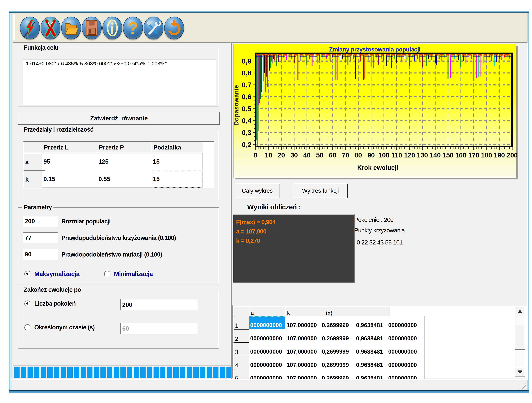 This screenshot has height=403, width=532. Describe the element at coordinates (520, 311) in the screenshot. I see `table-scrollbar-up-button` at that location.